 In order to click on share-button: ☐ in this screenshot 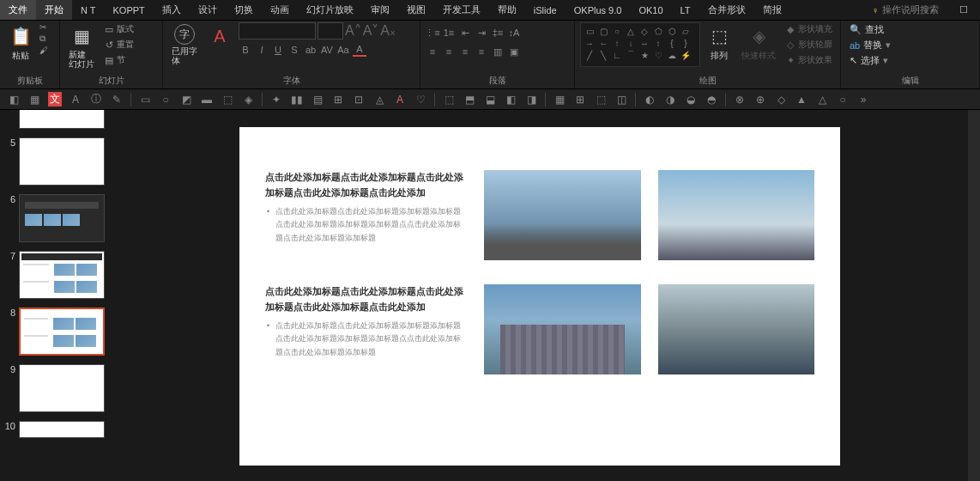, I will do `click(964, 10)`.